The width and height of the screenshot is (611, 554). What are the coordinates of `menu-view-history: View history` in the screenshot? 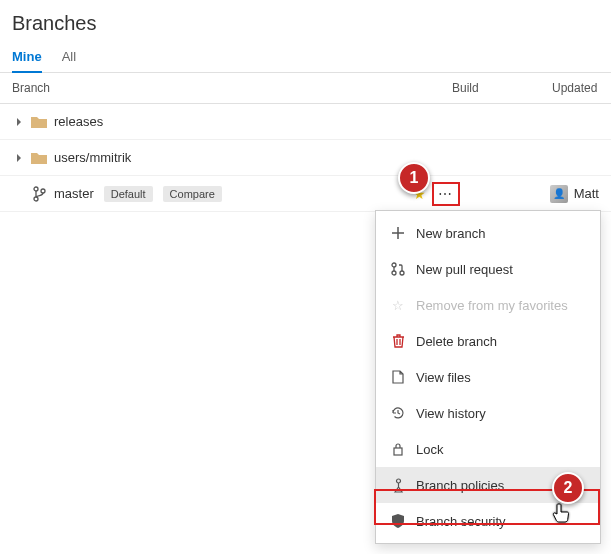 It's located at (488, 413).